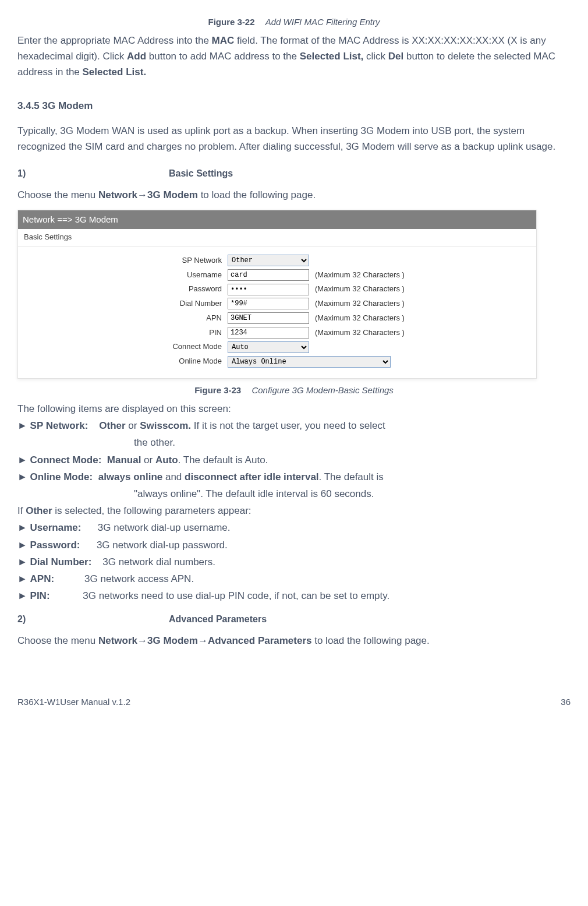  What do you see at coordinates (360, 318) in the screenshot?
I see `hint-apn: (Maximum 32 Characters )` at bounding box center [360, 318].